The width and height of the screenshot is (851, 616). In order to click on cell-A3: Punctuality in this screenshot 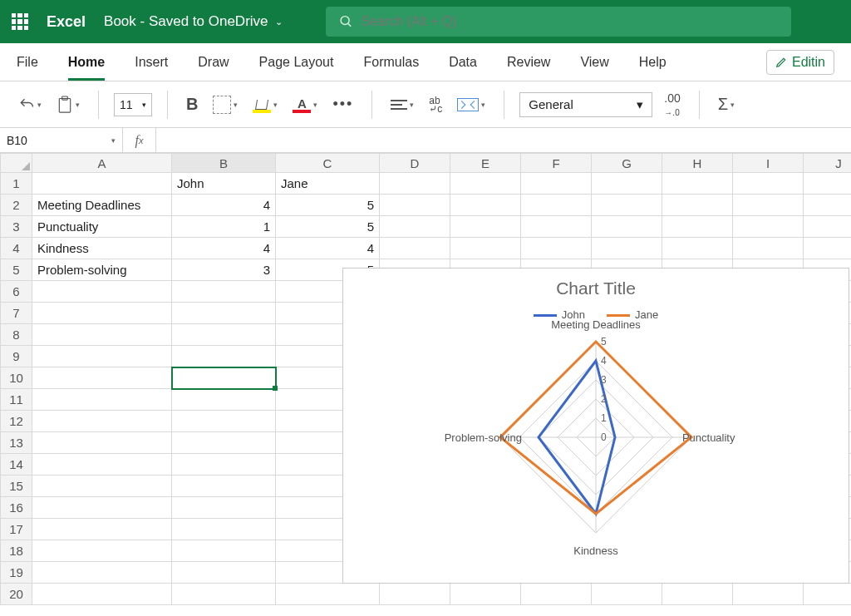, I will do `click(102, 227)`.